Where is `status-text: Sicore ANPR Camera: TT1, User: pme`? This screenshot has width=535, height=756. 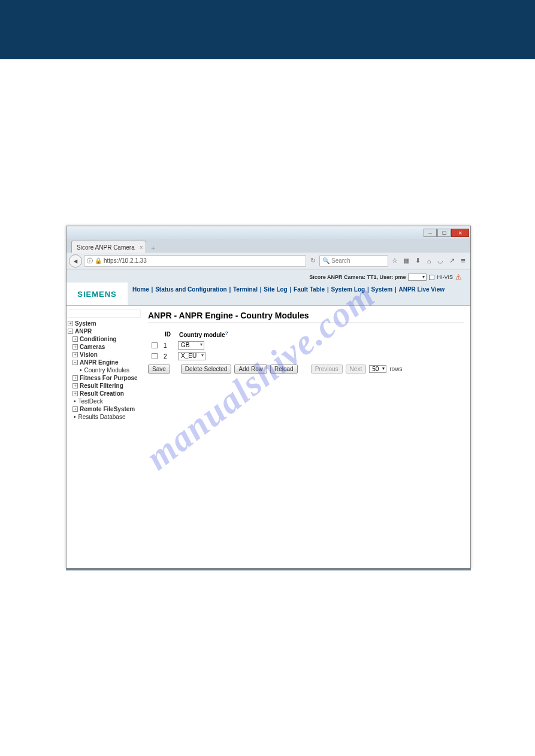 status-text: Sicore ANPR Camera: TT1, User: pme is located at coordinates (357, 277).